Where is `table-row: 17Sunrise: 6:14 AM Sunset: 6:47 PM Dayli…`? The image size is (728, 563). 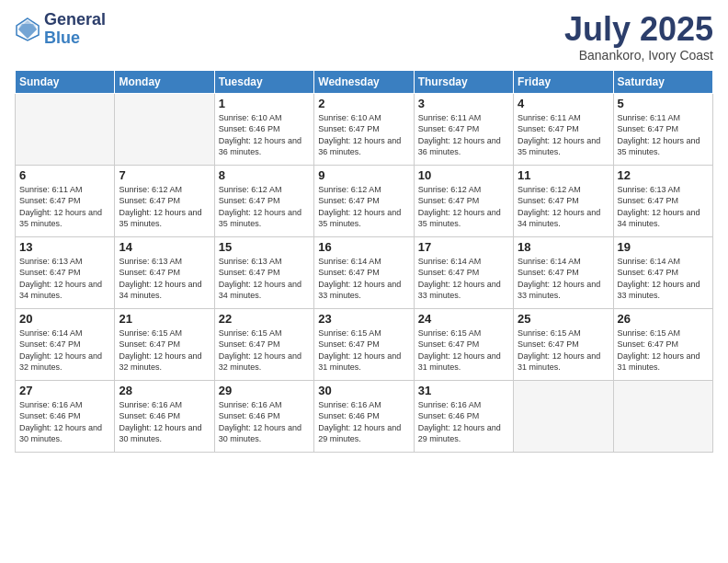 table-row: 17Sunrise: 6:14 AM Sunset: 6:47 PM Dayli… is located at coordinates (463, 272).